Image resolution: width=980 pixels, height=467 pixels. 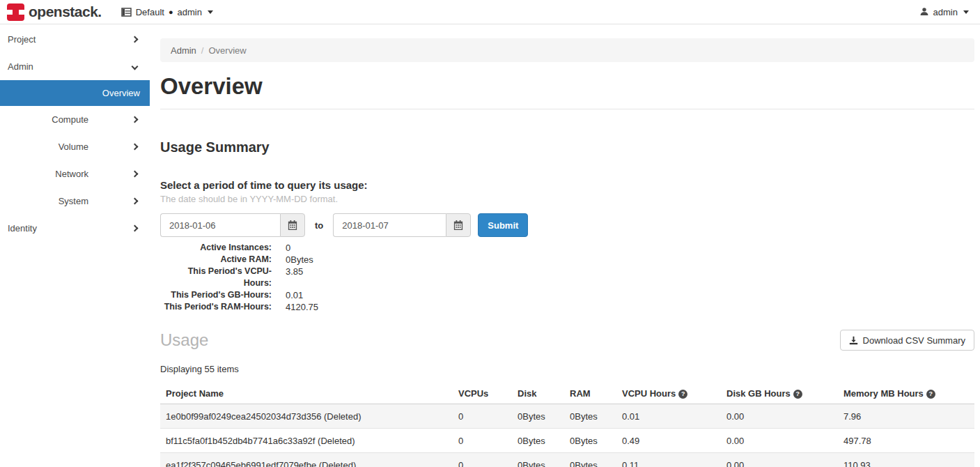 I want to click on cell-memory-mb-hours: 7.96, so click(x=906, y=417).